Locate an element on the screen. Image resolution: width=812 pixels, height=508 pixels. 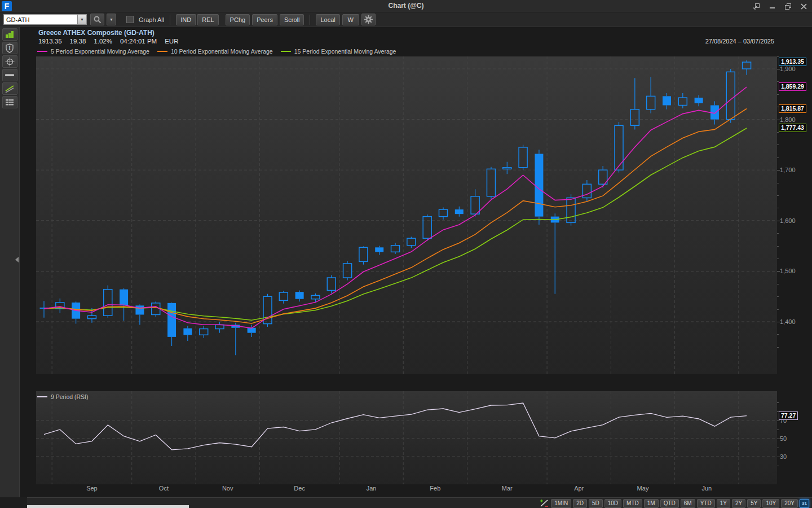
month-label-oct: Oct is located at coordinates (164, 488).